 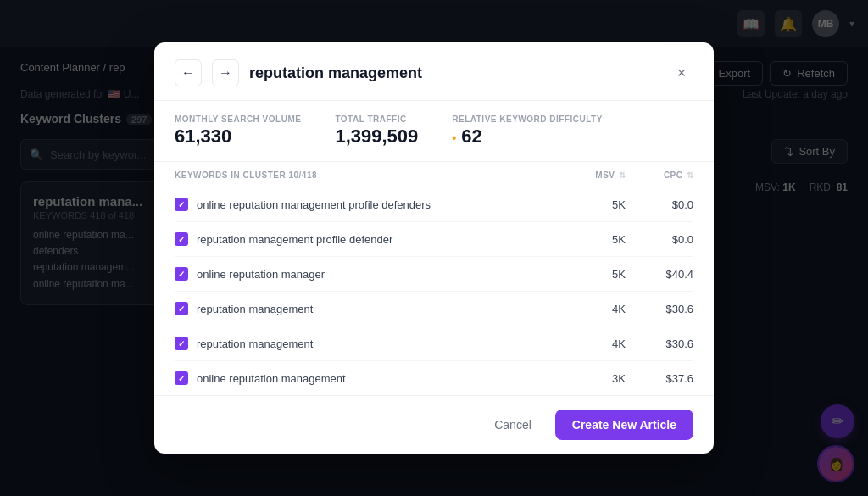 I want to click on keyword-cell: online reputation management profile def…, so click(x=366, y=204).